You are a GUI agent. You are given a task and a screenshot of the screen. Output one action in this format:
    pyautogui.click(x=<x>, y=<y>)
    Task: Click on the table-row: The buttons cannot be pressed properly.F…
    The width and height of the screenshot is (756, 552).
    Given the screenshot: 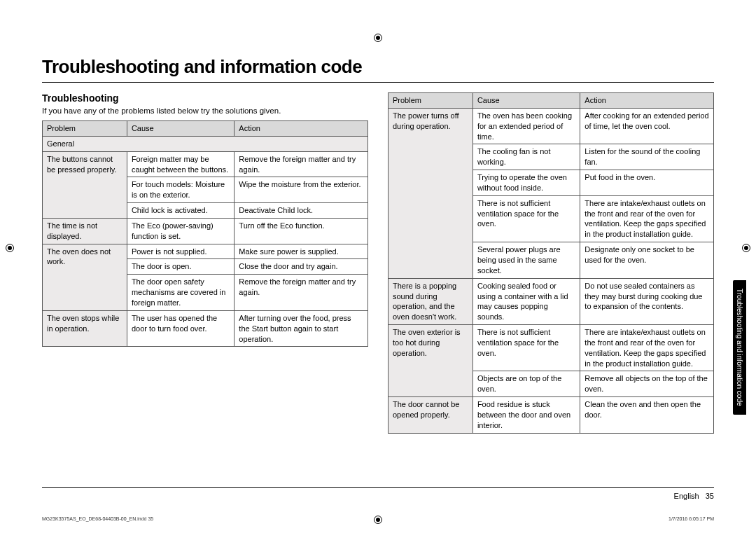 What is the action you would take?
    pyautogui.click(x=206, y=164)
    